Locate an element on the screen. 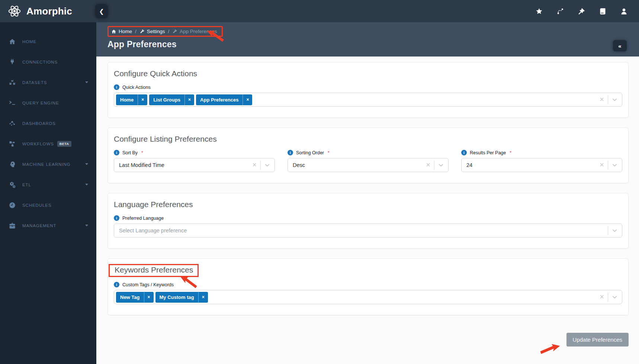  sort-by-select: Last Modified Time × is located at coordinates (194, 165).